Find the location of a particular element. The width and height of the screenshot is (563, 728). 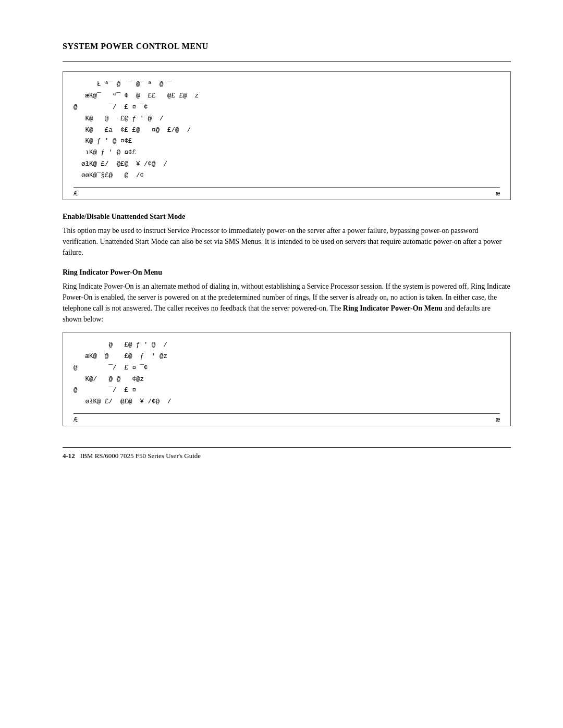

menu-line-2-2: æK@ @ £@ ƒ ' @z is located at coordinates (287, 357).